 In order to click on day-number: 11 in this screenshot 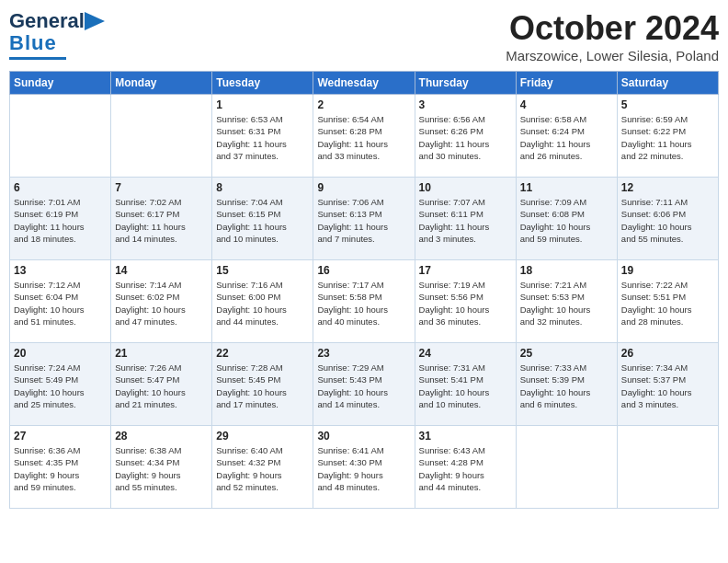, I will do `click(566, 188)`.